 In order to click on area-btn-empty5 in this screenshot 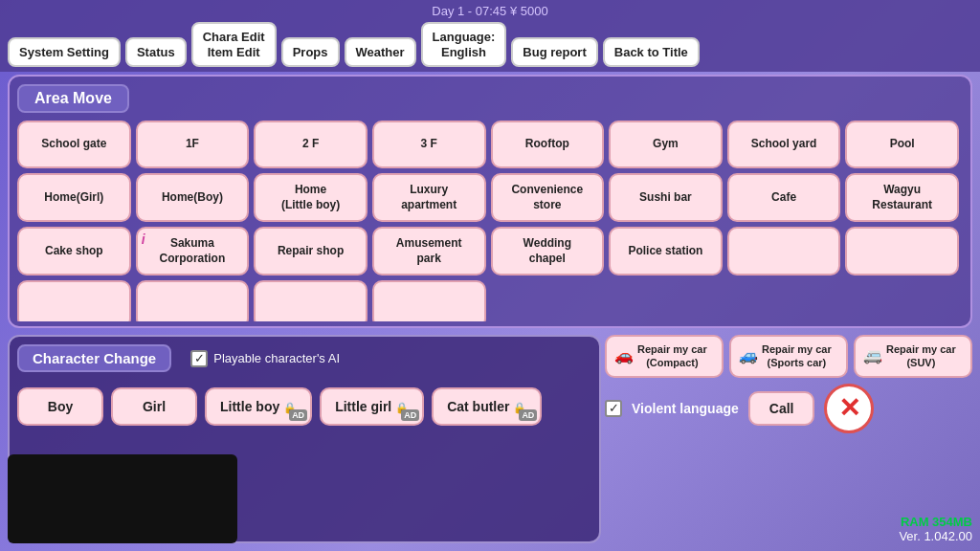, I will do `click(310, 300)`.